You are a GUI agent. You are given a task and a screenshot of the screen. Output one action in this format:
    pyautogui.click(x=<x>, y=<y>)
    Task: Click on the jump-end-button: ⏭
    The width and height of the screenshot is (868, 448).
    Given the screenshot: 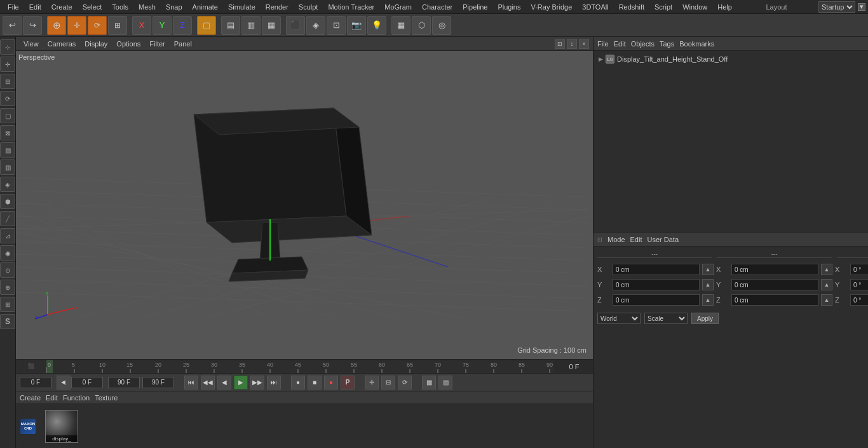 What is the action you would take?
    pyautogui.click(x=274, y=383)
    